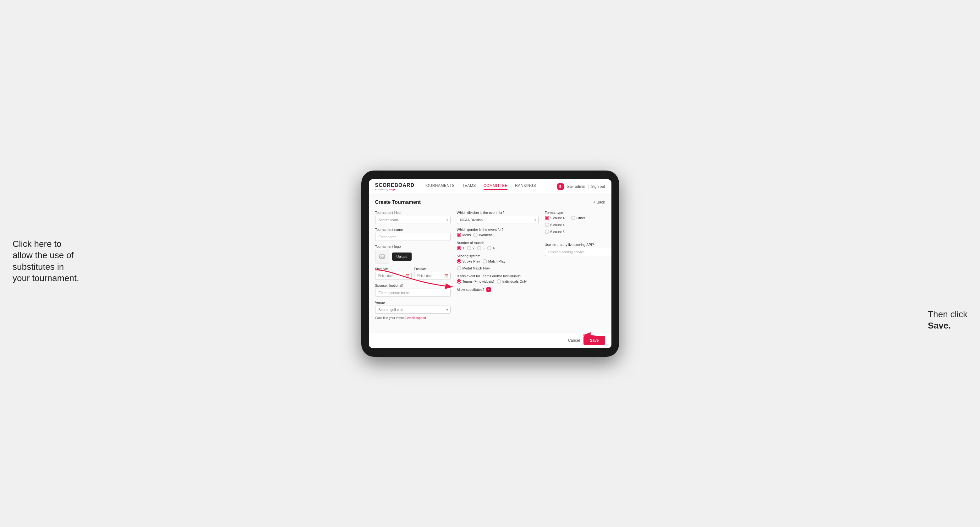 The height and width of the screenshot is (527, 980). Describe the element at coordinates (578, 252) in the screenshot. I see `scoring-service-wrapper: Select a scoring service` at that location.